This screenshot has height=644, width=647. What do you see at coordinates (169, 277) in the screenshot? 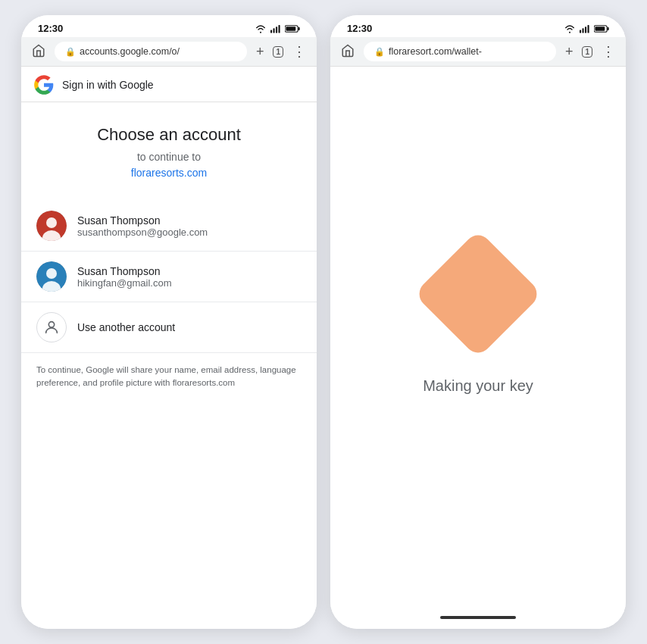
I see `account-list: Susan Thompson susanthompson@google.com …` at bounding box center [169, 277].